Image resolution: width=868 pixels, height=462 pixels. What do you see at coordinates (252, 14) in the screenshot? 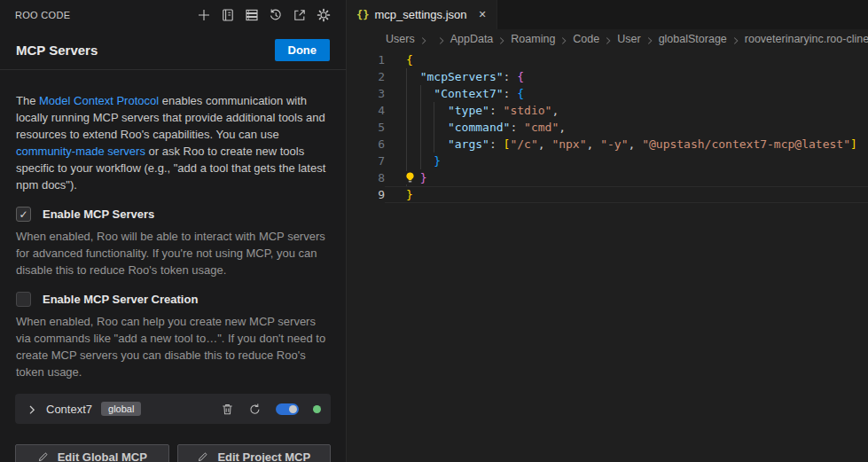
I see `mcp-servers-icon` at bounding box center [252, 14].